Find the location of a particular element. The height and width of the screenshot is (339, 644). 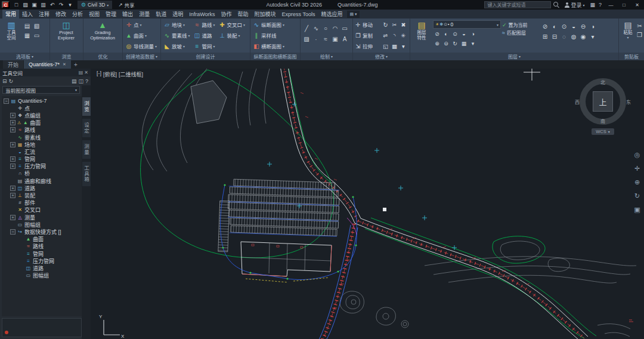

layer-off-icon: ⊘ is located at coordinates (437, 34).